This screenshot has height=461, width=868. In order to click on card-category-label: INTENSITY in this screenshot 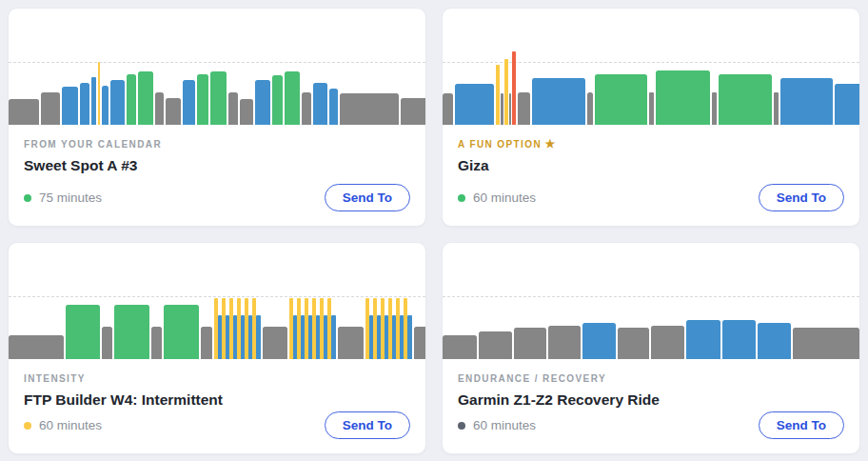, I will do `click(217, 378)`.